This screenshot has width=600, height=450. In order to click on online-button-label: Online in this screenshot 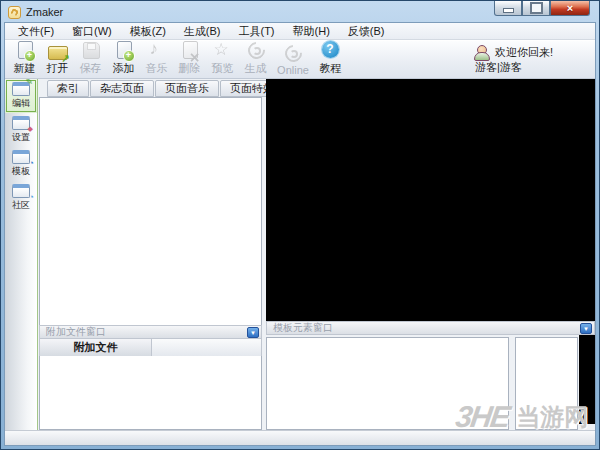, I will do `click(293, 70)`.